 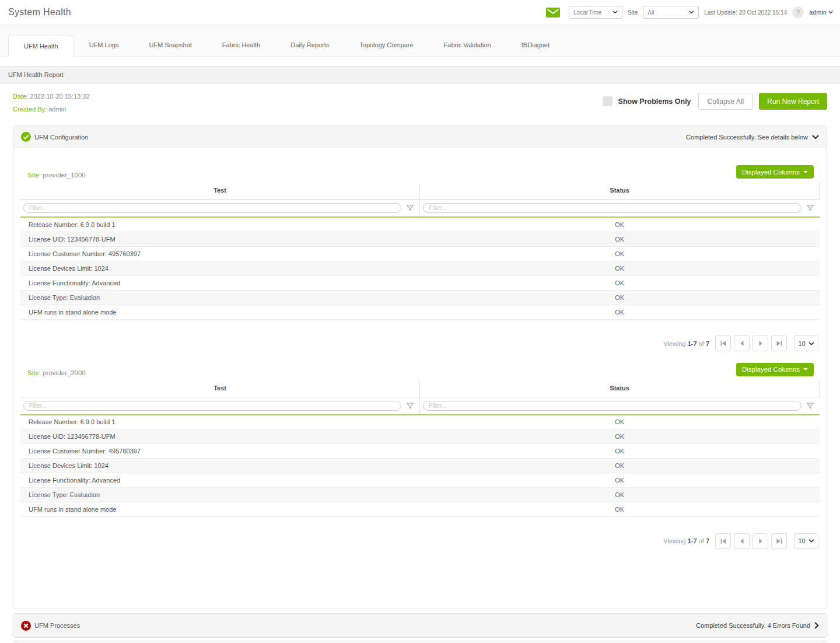 What do you see at coordinates (468, 46) in the screenshot?
I see `tab-fabric-validation: Fabric Validation` at bounding box center [468, 46].